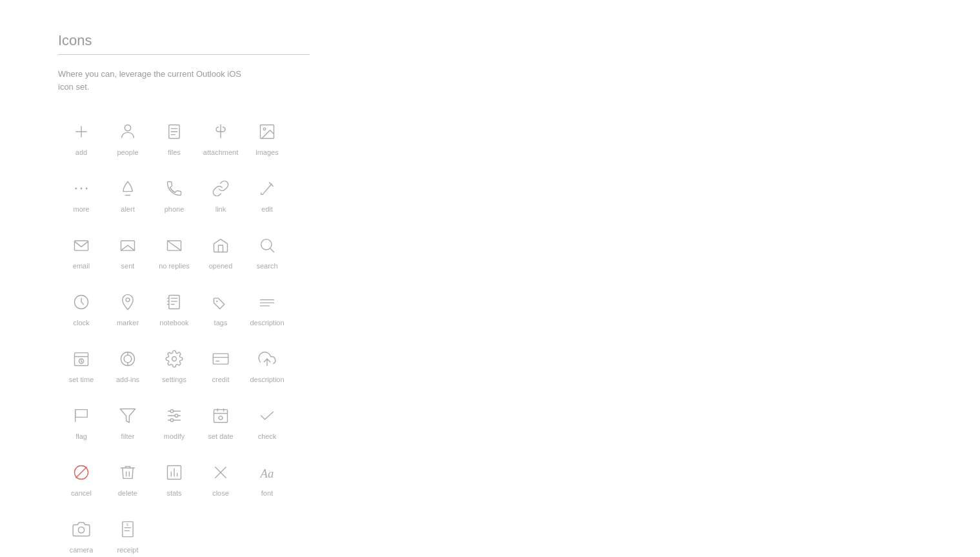  Describe the element at coordinates (221, 472) in the screenshot. I see `close-icon` at that location.